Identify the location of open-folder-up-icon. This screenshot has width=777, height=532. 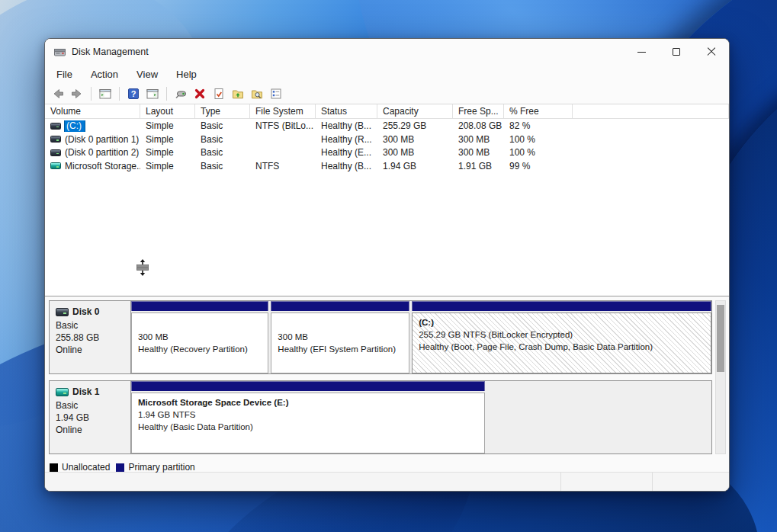
(238, 94).